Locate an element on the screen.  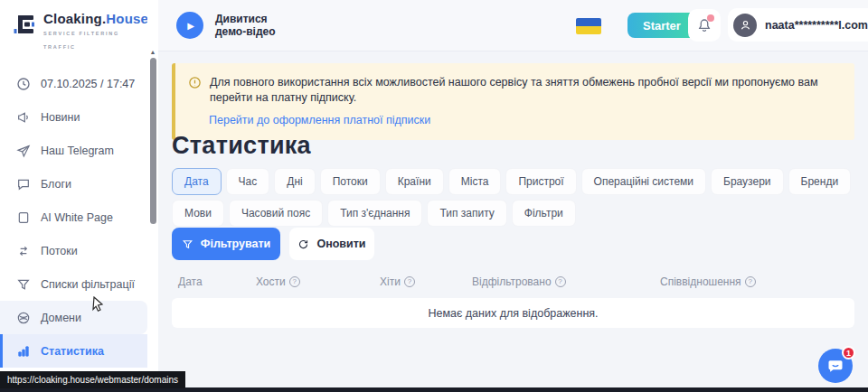
user-menu: naata**********l.com is located at coordinates (797, 25).